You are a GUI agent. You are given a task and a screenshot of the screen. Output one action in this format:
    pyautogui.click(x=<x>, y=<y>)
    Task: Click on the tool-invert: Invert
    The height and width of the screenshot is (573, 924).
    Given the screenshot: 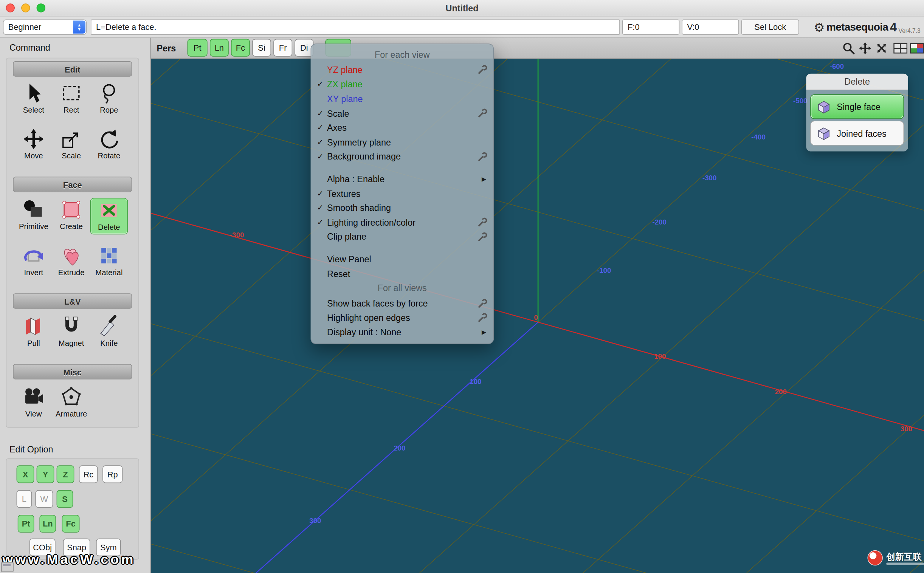 What is the action you would take?
    pyautogui.click(x=34, y=262)
    